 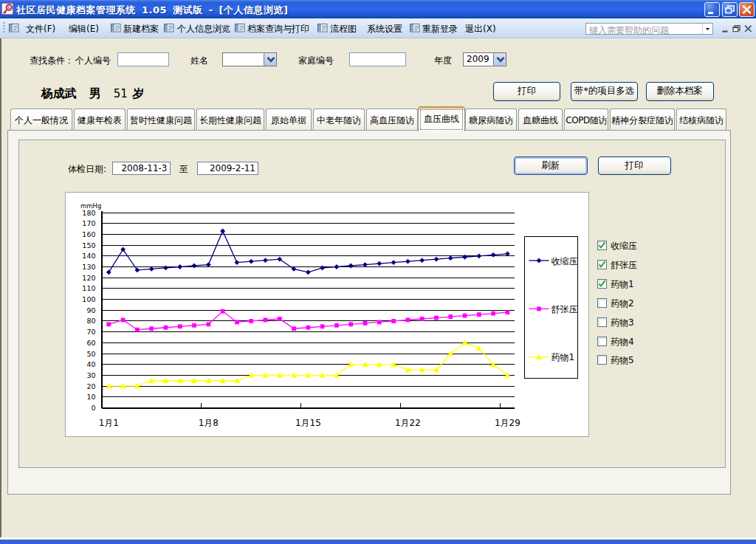 I want to click on series-marker-药物1, so click(x=479, y=348).